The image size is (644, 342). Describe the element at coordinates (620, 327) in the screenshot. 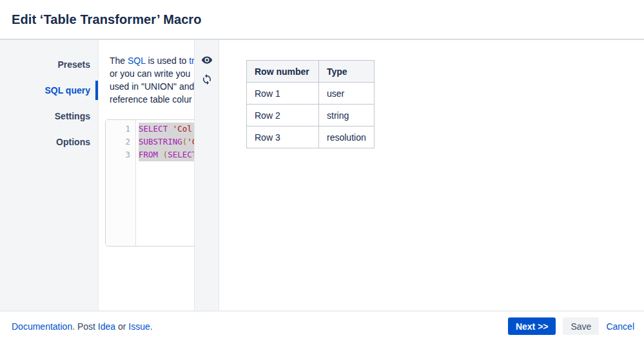

I see `cancel-link: Cancel` at that location.